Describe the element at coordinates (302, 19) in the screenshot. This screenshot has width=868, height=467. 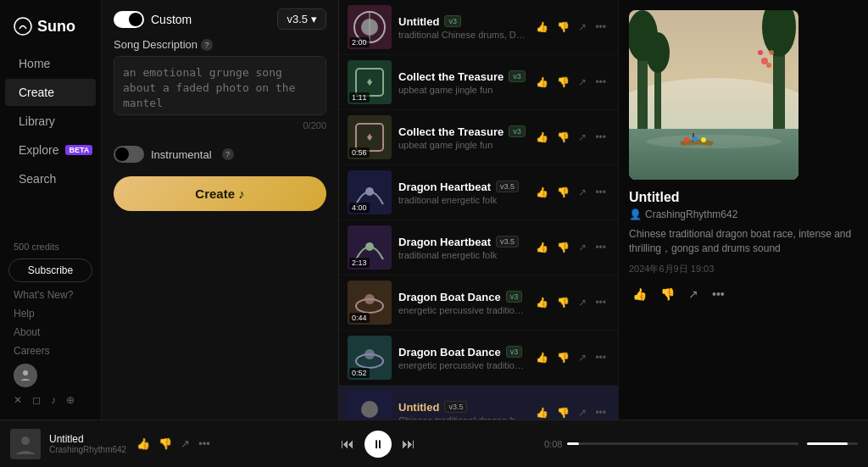
I see `version-button: v3.5 ▾` at that location.